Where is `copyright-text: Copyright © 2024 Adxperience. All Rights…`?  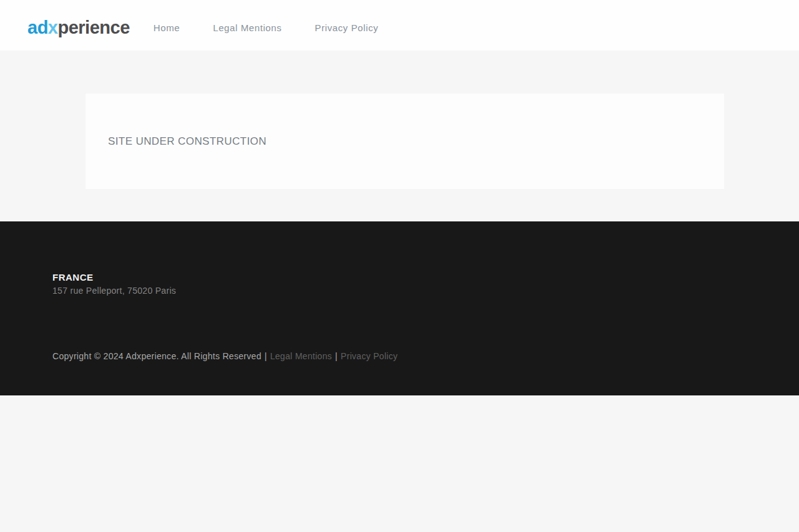
copyright-text: Copyright © 2024 Adxperience. All Rights… is located at coordinates (157, 356).